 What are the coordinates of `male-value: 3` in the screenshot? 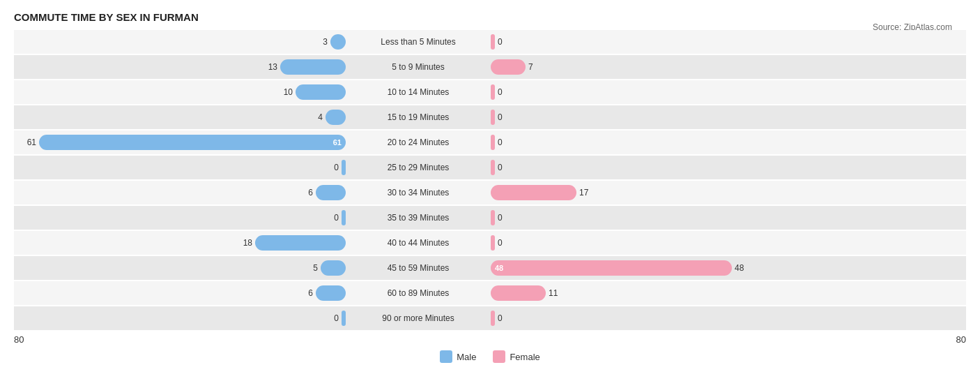 It's located at (318, 42).